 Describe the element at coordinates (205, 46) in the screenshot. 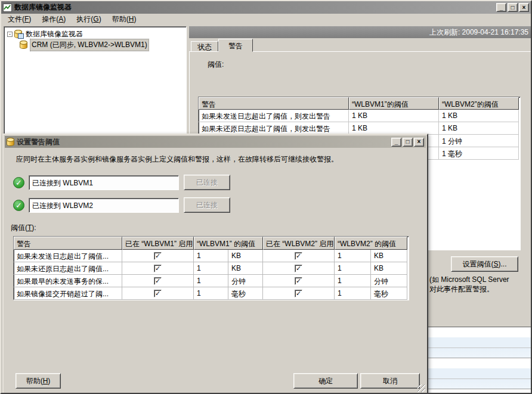

I see `tab-status: 状态` at that location.